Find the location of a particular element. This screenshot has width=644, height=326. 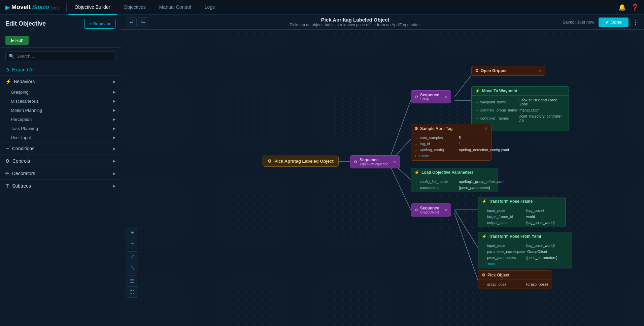

search-wrap: 🔍 is located at coordinates (61, 56).